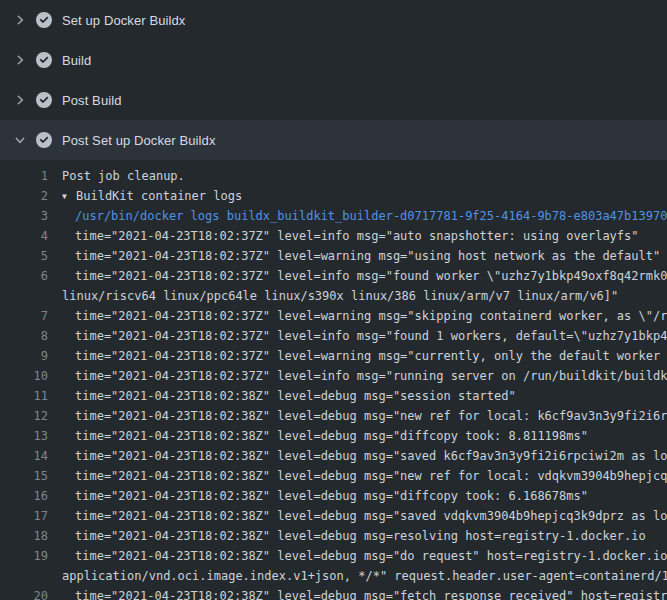 The image size is (667, 600). What do you see at coordinates (334, 556) in the screenshot?
I see `log-line: 19time="2021-04-23T18:02:38Z" level=debu…` at bounding box center [334, 556].